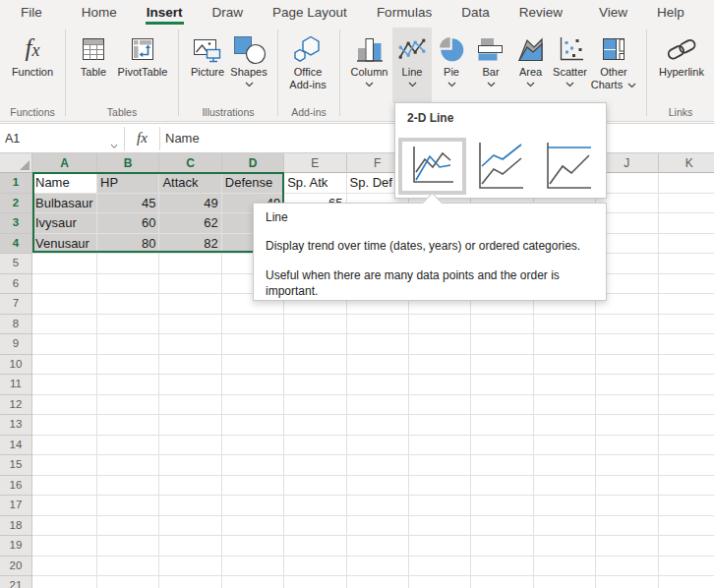 The image size is (714, 588). I want to click on cell-J15, so click(627, 466).